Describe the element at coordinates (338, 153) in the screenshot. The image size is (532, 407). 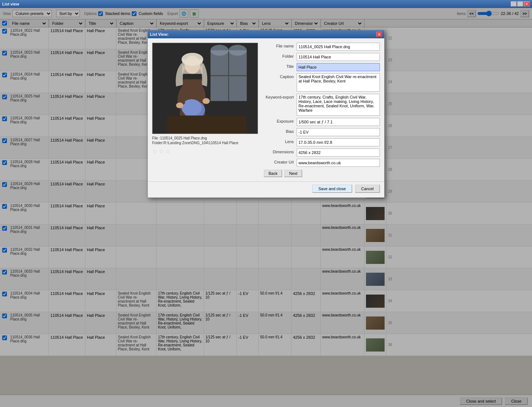
I see `dimensions-input` at that location.